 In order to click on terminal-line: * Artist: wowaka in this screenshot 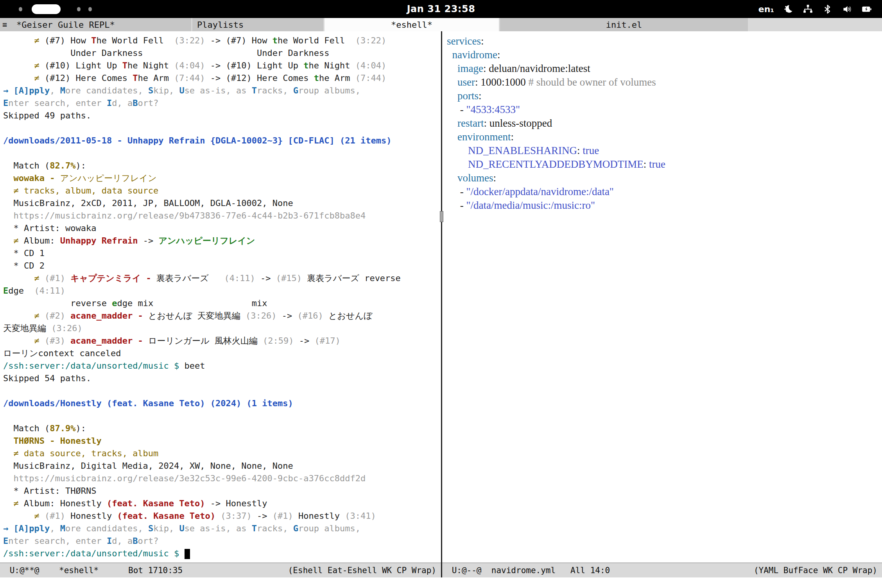, I will do `click(222, 228)`.